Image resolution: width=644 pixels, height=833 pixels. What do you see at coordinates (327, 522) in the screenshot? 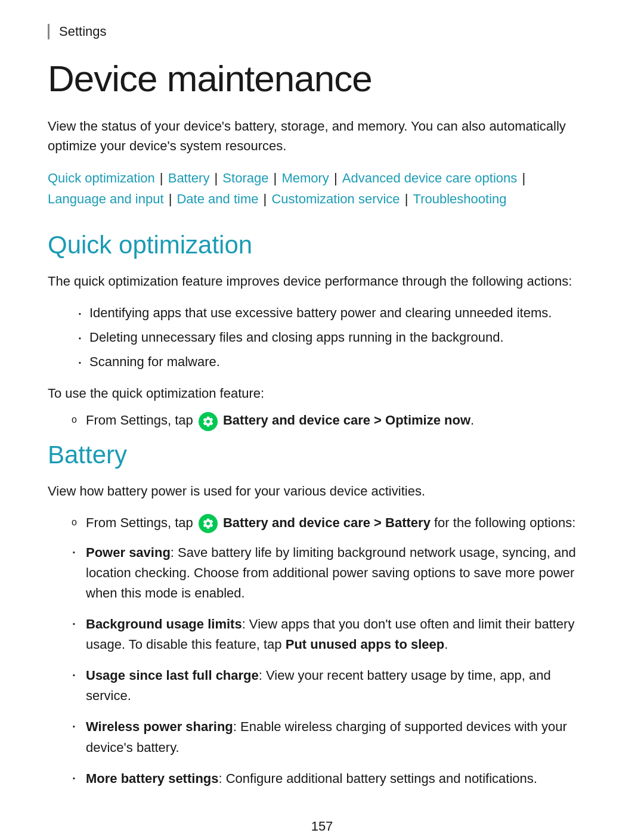
I see `battery-step-bold: Battery and device care > Battery` at bounding box center [327, 522].